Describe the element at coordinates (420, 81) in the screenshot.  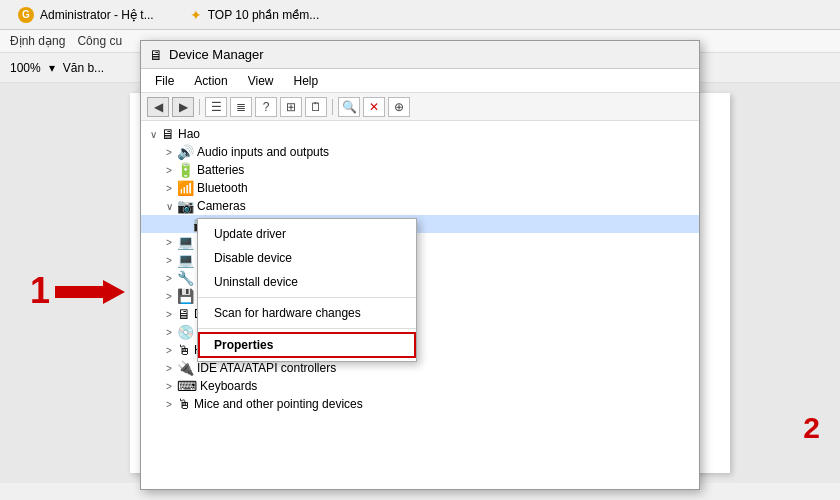
I see `dm-menubar: File Action View Help` at that location.